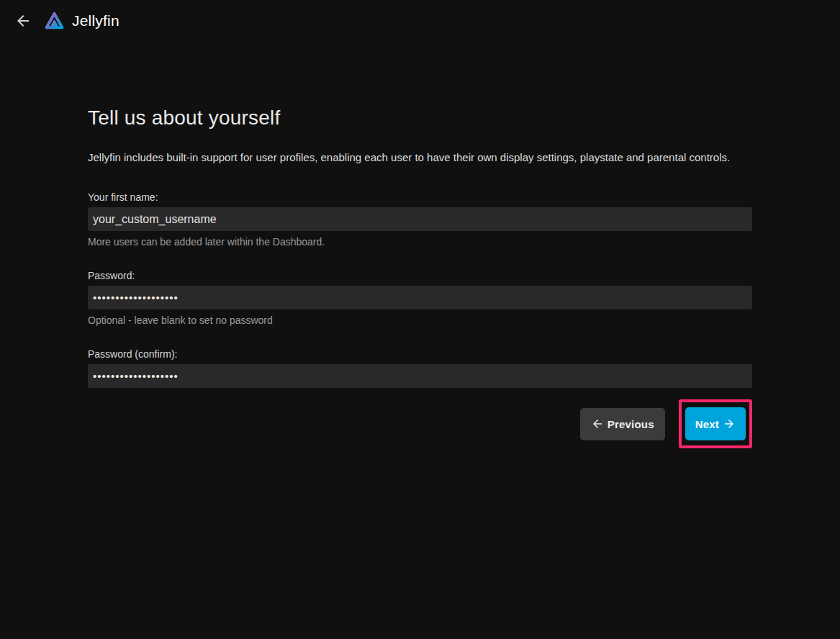 The width and height of the screenshot is (840, 639). What do you see at coordinates (715, 424) in the screenshot?
I see `next-button-highlight-box: Next` at bounding box center [715, 424].